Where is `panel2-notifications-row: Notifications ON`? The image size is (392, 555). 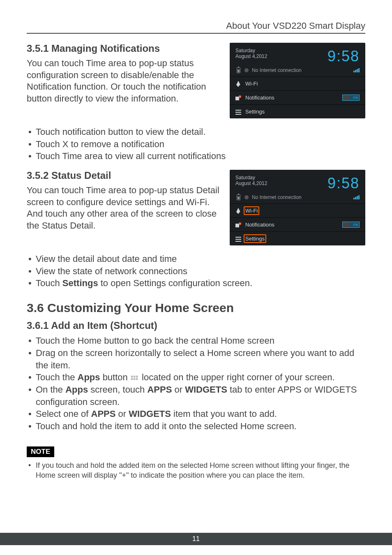 panel2-notifications-row: Notifications ON is located at coordinates (297, 224).